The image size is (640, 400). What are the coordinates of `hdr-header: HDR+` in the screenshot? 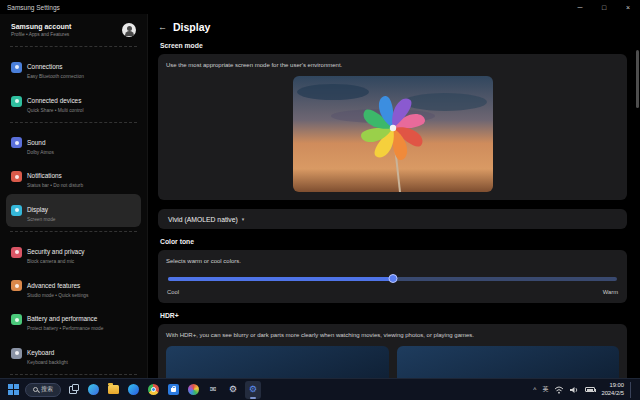 It's located at (392, 316).